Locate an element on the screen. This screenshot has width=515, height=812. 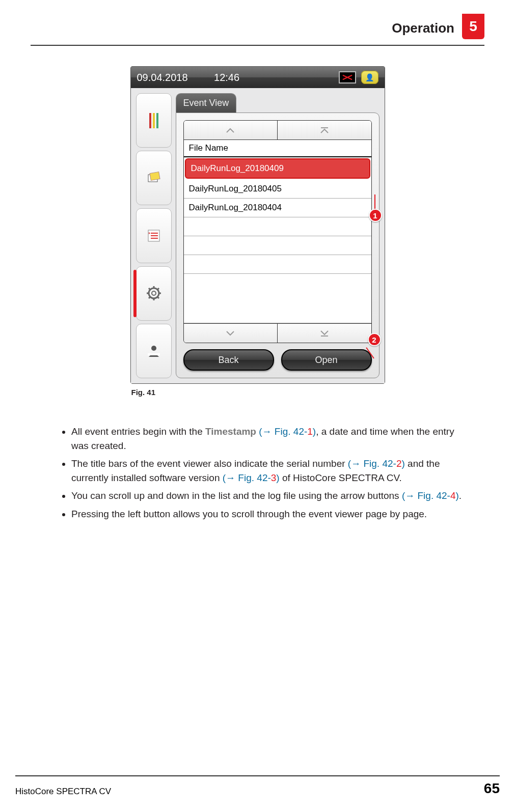
figure-caption: Fig. 41 is located at coordinates (259, 392).